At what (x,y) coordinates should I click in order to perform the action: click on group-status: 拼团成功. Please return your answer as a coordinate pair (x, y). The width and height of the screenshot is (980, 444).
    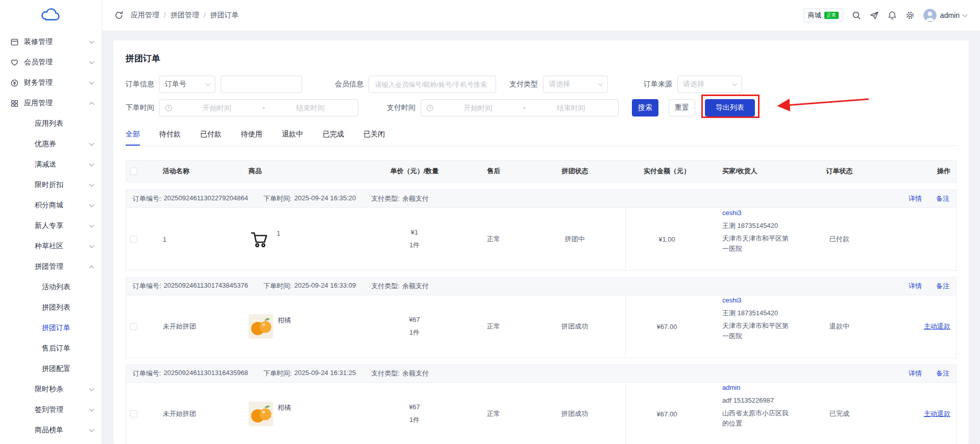
    Looking at the image, I should click on (575, 413).